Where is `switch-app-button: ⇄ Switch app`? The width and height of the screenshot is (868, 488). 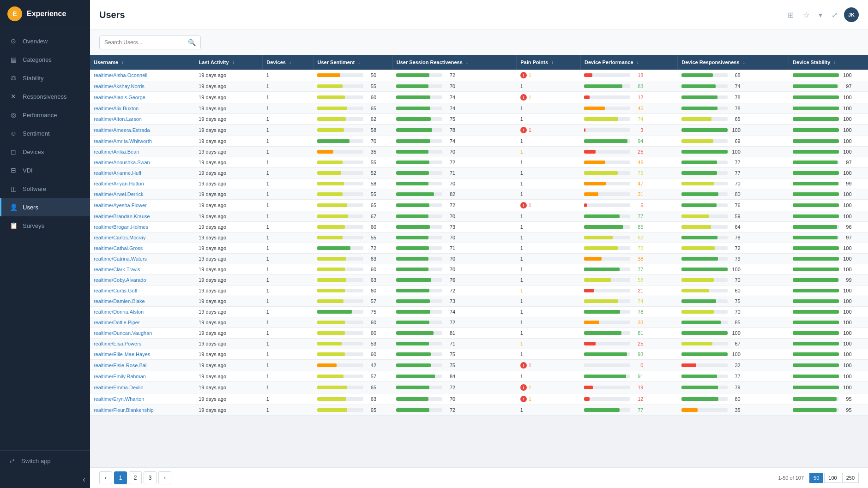 switch-app-button: ⇄ Switch app is located at coordinates (45, 460).